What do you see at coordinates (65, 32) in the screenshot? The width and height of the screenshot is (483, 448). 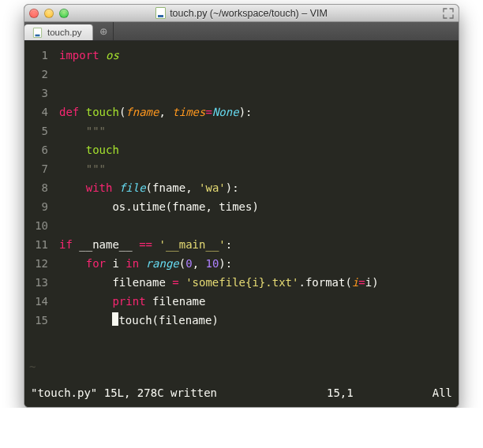 I see `tab-label: touch.py` at bounding box center [65, 32].